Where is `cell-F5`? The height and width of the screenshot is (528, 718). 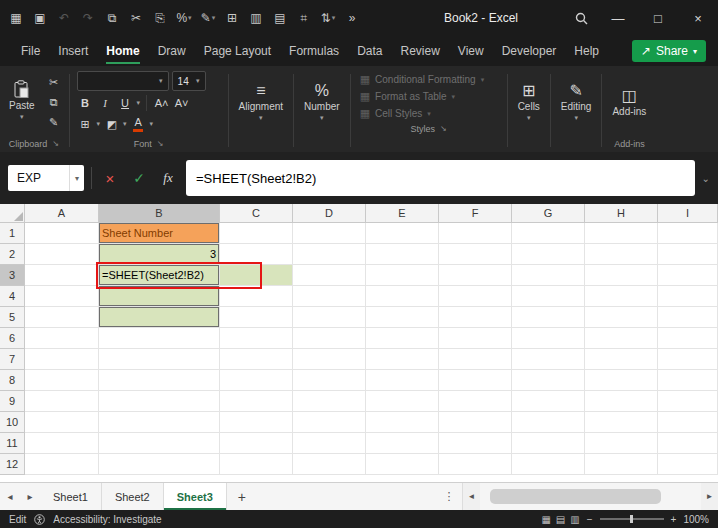 cell-F5 is located at coordinates (476, 318).